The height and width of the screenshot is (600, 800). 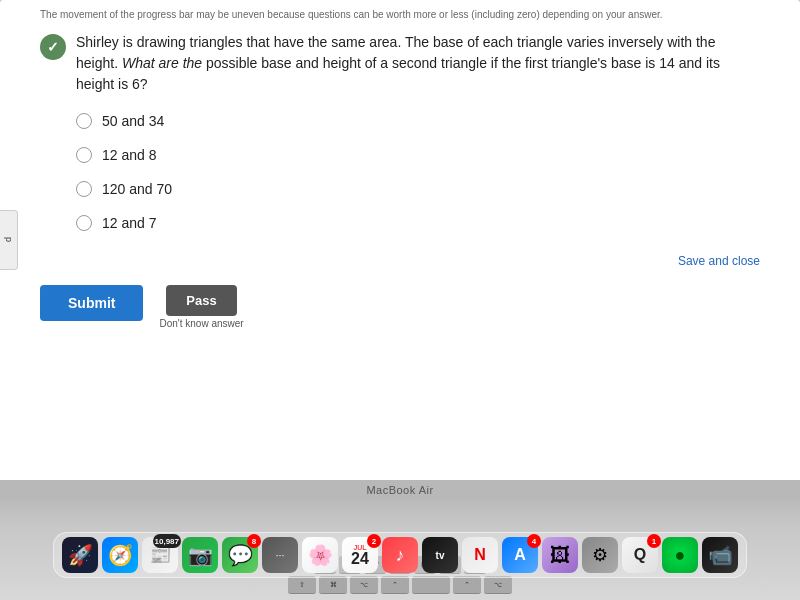 What do you see at coordinates (400, 556) in the screenshot?
I see `music-icon: ♪` at bounding box center [400, 556].